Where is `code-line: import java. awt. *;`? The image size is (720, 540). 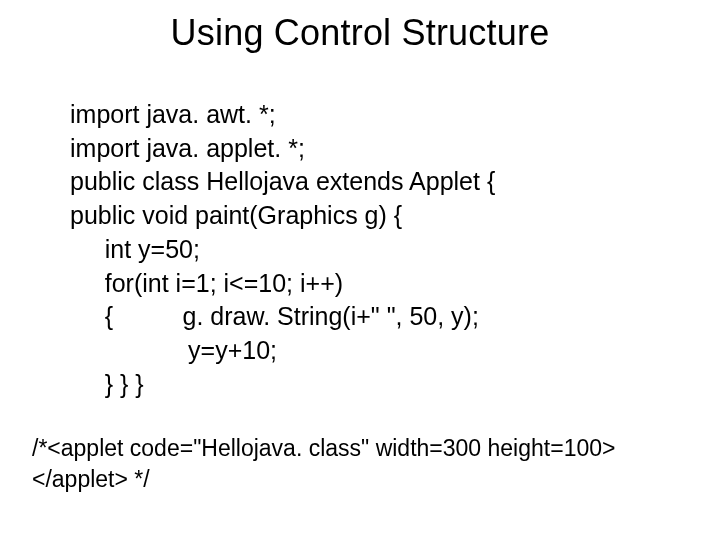 code-line: import java. awt. *; is located at coordinates (173, 114).